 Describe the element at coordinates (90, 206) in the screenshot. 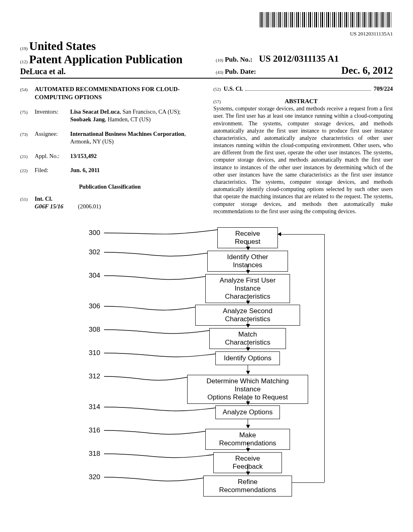

I see `intcl-version: (2006.01)` at that location.